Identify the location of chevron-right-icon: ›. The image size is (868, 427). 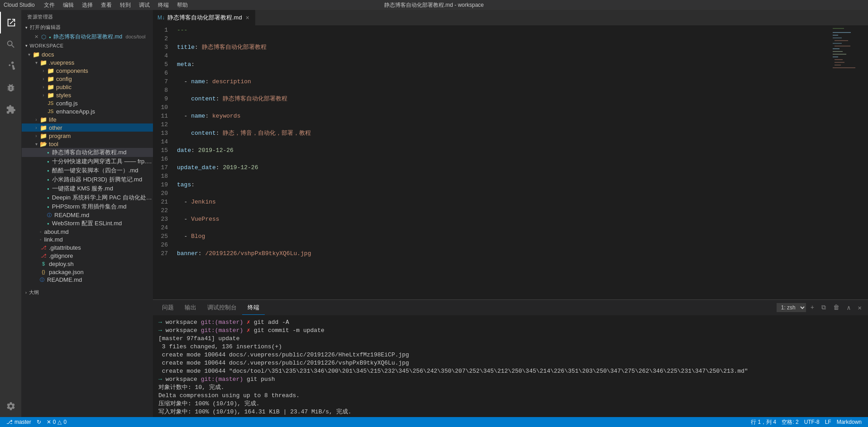
(43, 71).